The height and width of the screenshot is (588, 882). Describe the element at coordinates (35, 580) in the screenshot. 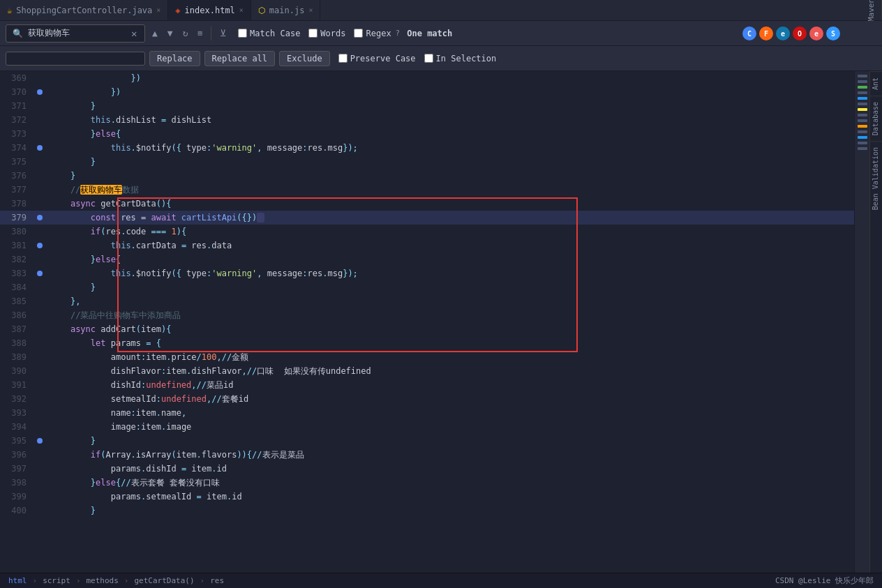

I see `status-sep1: ›` at that location.